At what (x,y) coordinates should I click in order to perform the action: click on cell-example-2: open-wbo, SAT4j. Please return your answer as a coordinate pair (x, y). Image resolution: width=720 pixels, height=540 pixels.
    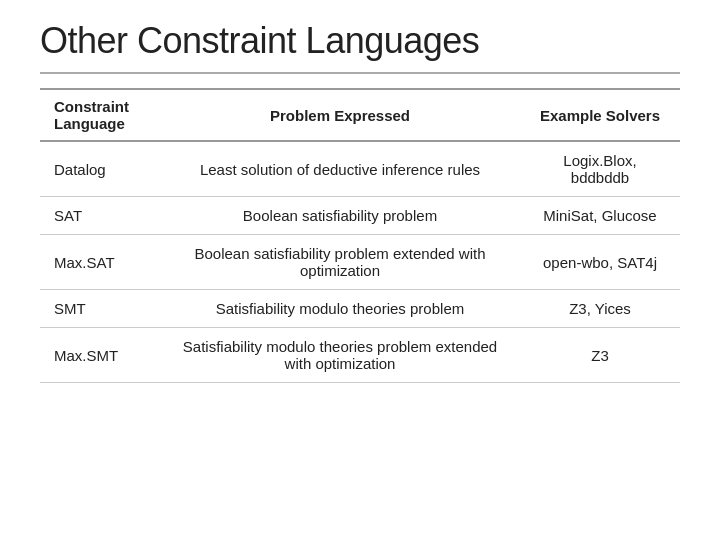
    Looking at the image, I should click on (600, 262).